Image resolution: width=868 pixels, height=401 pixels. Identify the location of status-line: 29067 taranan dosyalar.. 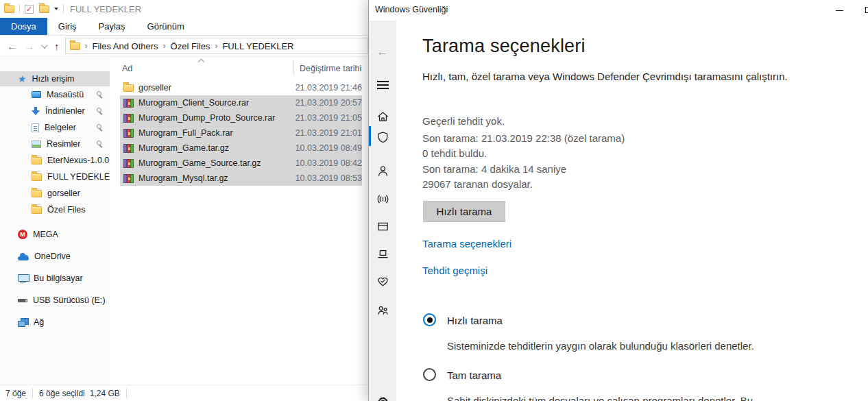
(524, 185).